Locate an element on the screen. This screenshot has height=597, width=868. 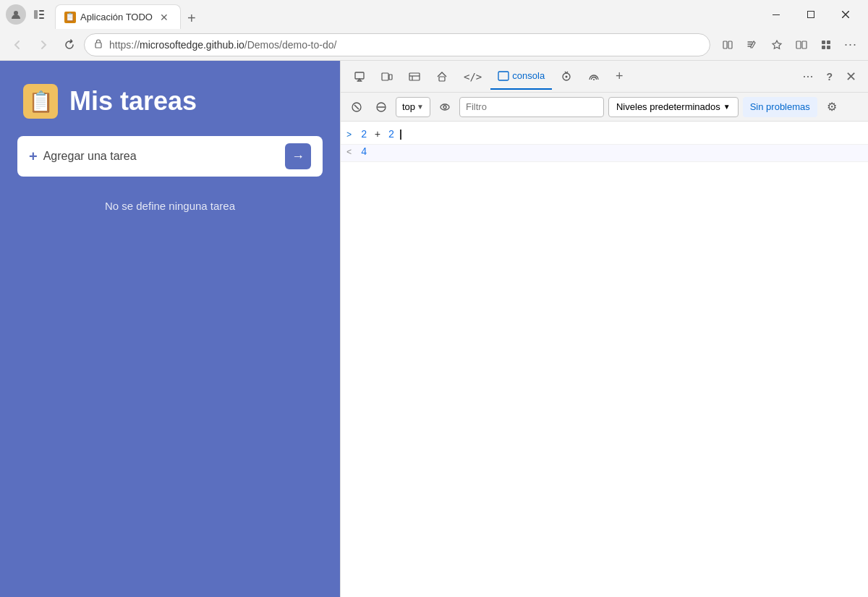
new-tab-button: + is located at coordinates (192, 18).